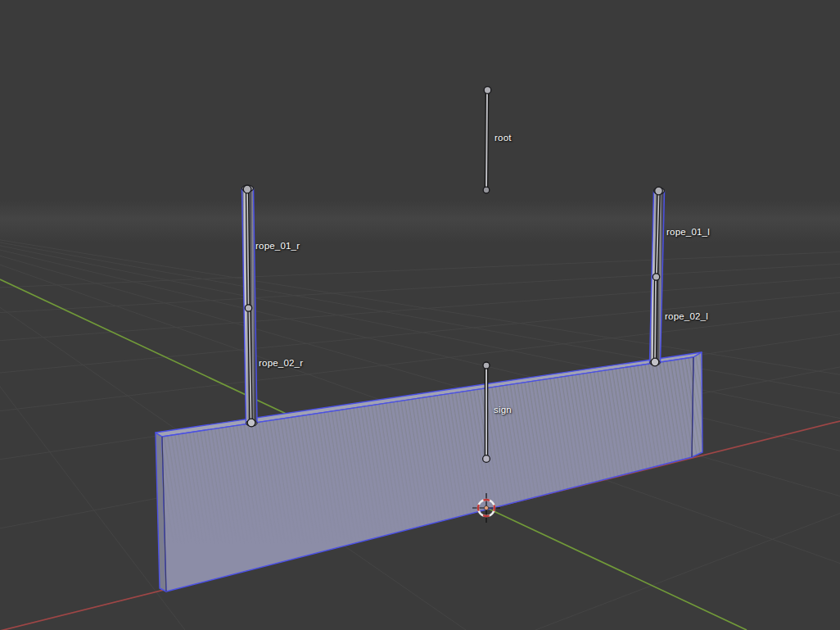  Describe the element at coordinates (655, 362) in the screenshot. I see `bone-rope-02-l-tail-joint` at that location.